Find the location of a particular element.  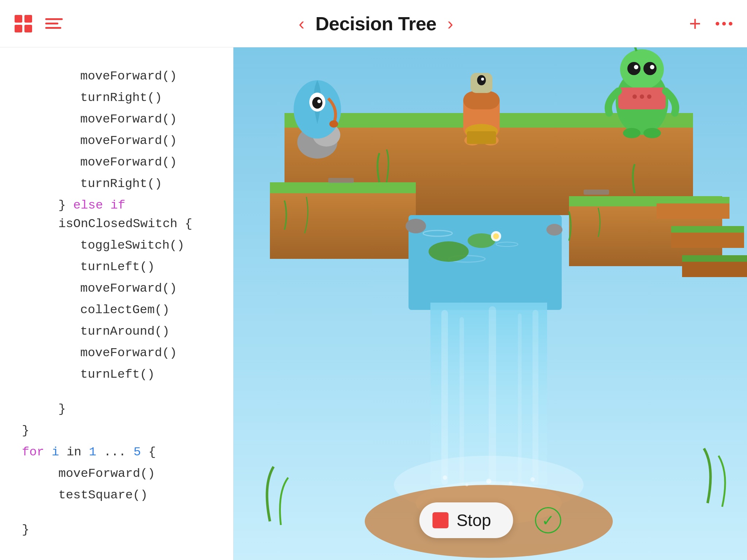

code-text-8: toggleSwitch() is located at coordinates (132, 246).